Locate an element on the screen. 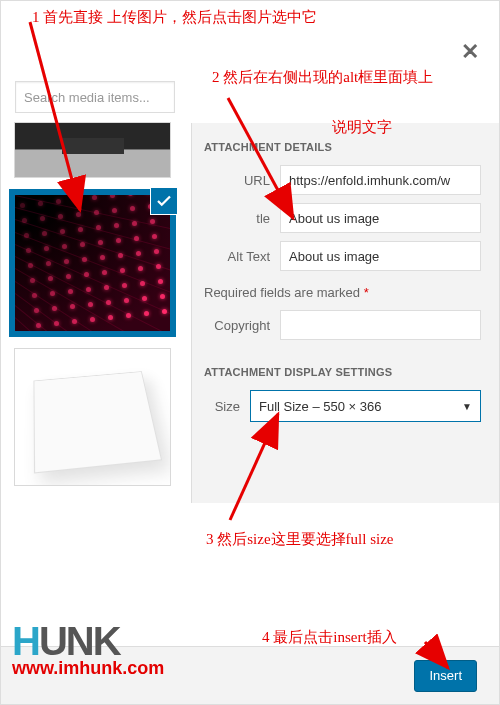  title-field is located at coordinates (380, 218).